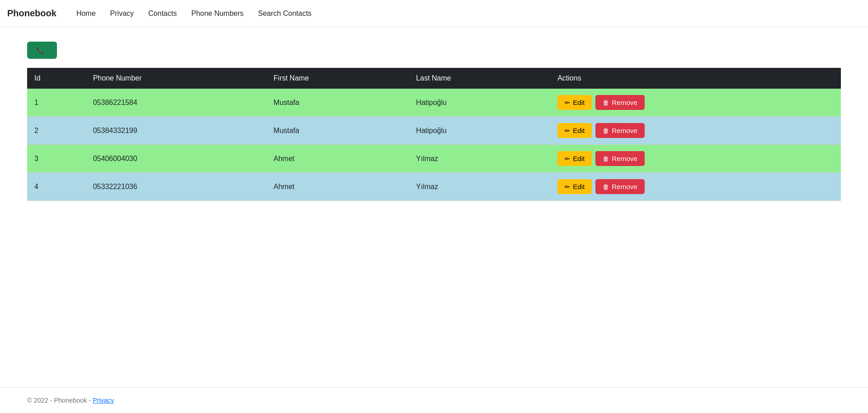 The height and width of the screenshot is (413, 868). What do you see at coordinates (176, 103) in the screenshot?
I see `cell-phone: 05386221584` at bounding box center [176, 103].